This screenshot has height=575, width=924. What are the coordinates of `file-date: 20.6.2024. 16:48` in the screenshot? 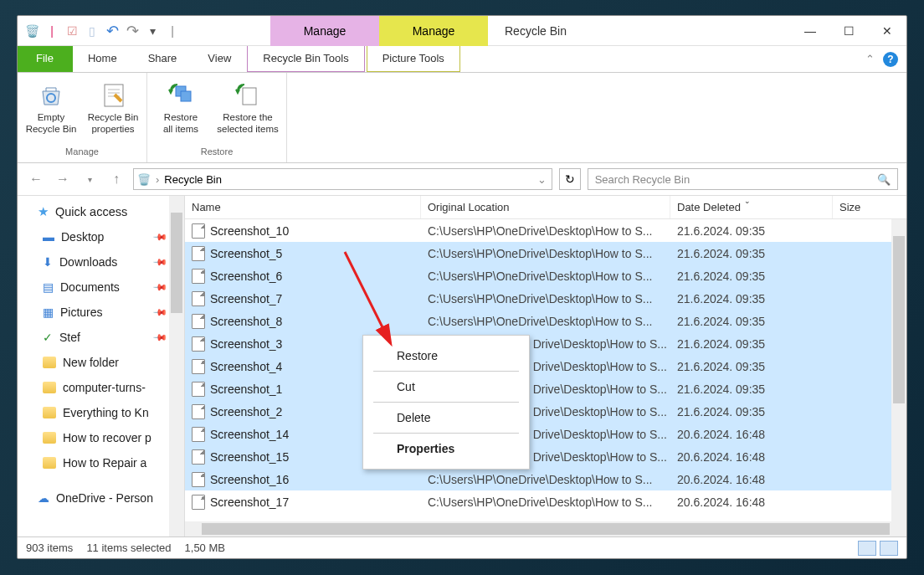 It's located at (752, 457).